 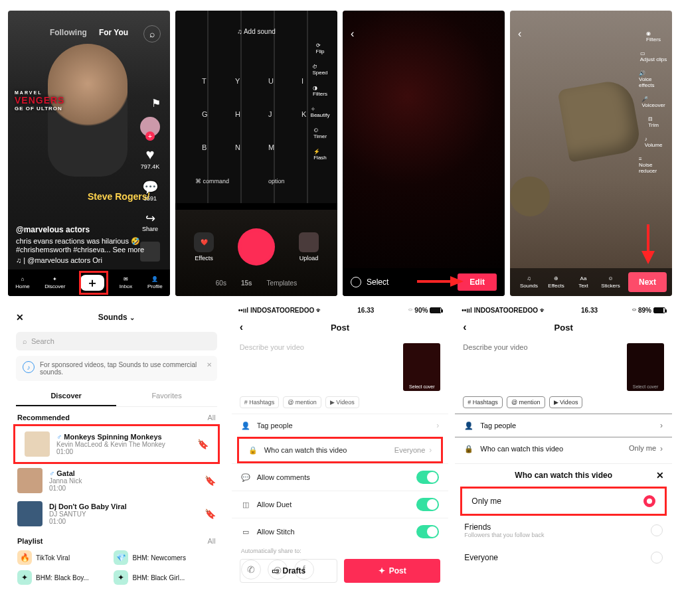 What do you see at coordinates (320, 112) in the screenshot?
I see `tool-beautify: ✧Beautify` at bounding box center [320, 112].